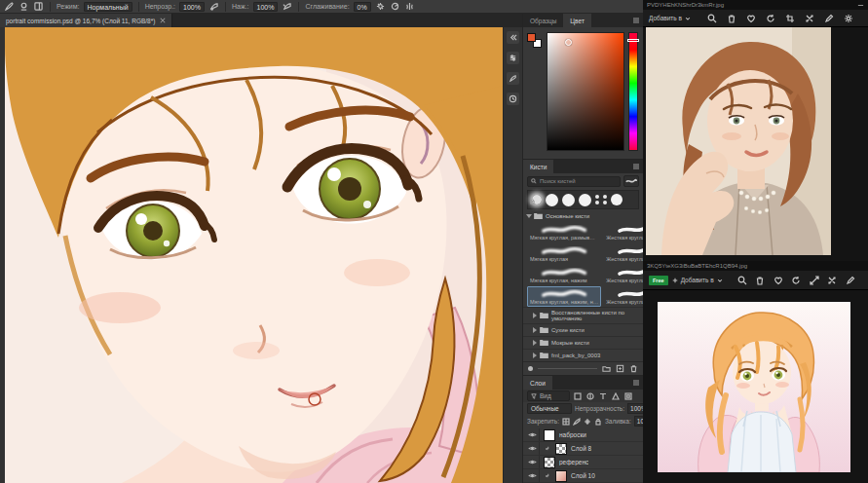 This screenshot has width=868, height=483. What do you see at coordinates (266, 7) in the screenshot?
I see `flow-value: 100%` at bounding box center [266, 7].